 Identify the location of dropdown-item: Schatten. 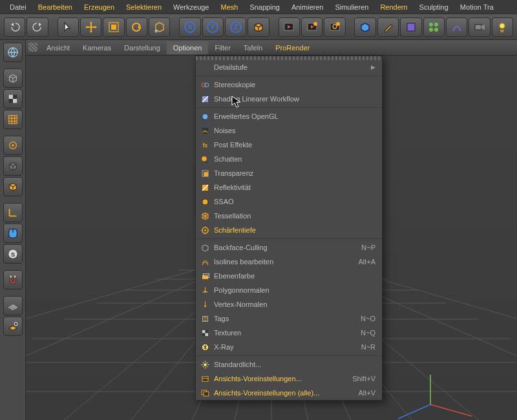
(289, 159).